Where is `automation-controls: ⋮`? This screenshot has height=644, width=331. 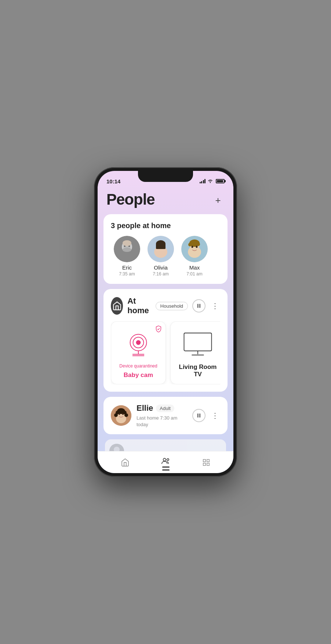
automation-controls: ⋮ is located at coordinates (206, 306).